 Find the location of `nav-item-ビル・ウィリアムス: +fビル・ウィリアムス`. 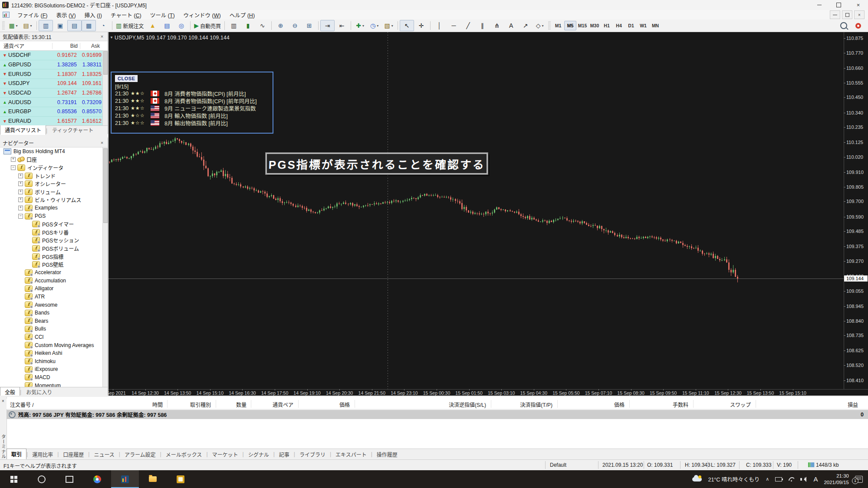

nav-item-ビル・ウィリアムス: +fビル・ウィリアムス is located at coordinates (54, 200).